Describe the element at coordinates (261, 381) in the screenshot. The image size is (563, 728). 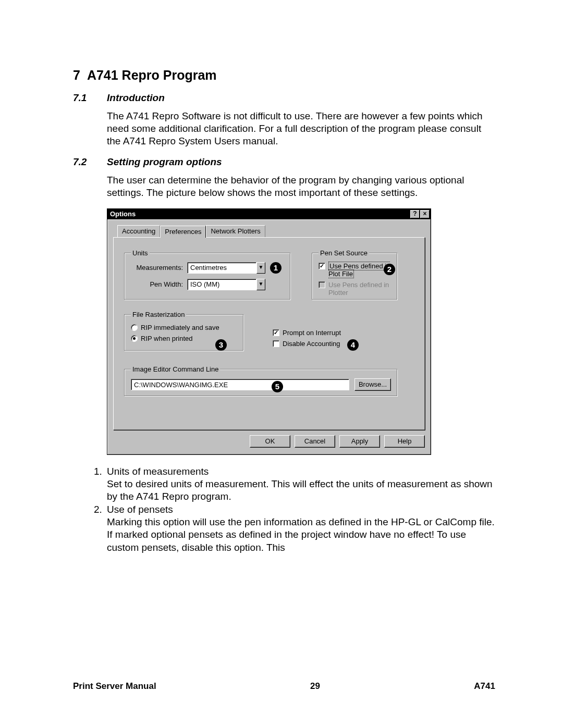
I see `editor-group: Image Editor Command Line C:\WINDOWS\WAN…` at that location.